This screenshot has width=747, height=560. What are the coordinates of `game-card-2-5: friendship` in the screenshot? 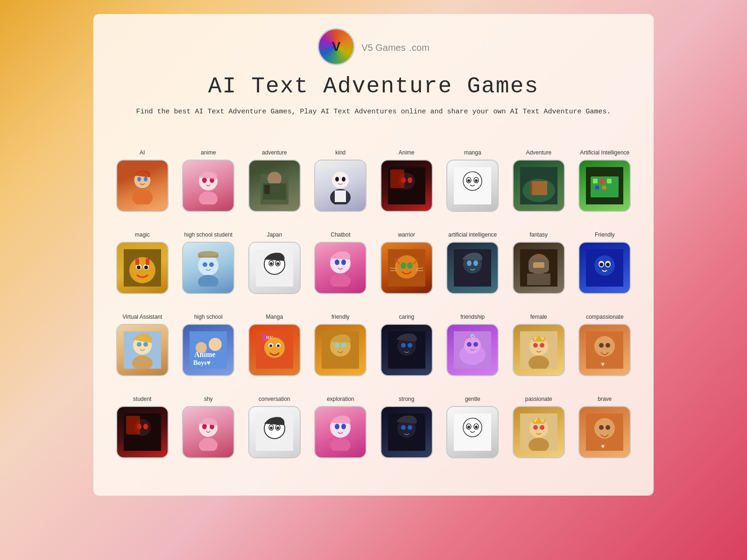 It's located at (473, 342).